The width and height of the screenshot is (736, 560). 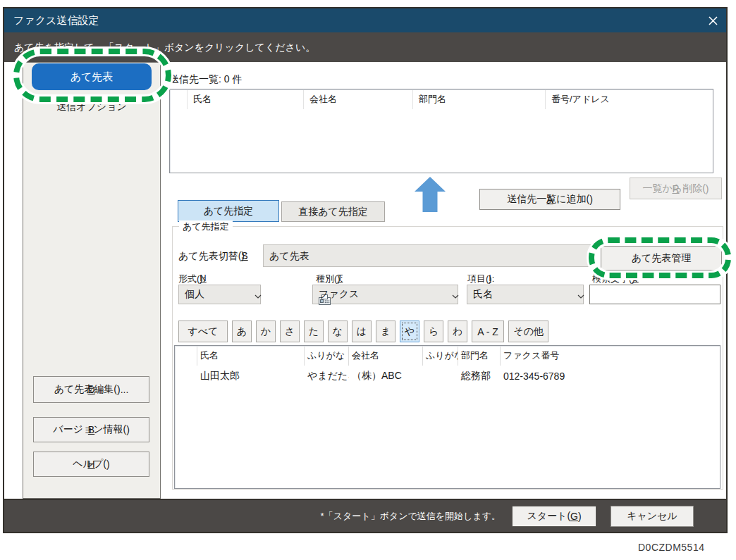 What do you see at coordinates (529, 331) in the screenshot?
I see `kana-filter-other: その他` at bounding box center [529, 331].